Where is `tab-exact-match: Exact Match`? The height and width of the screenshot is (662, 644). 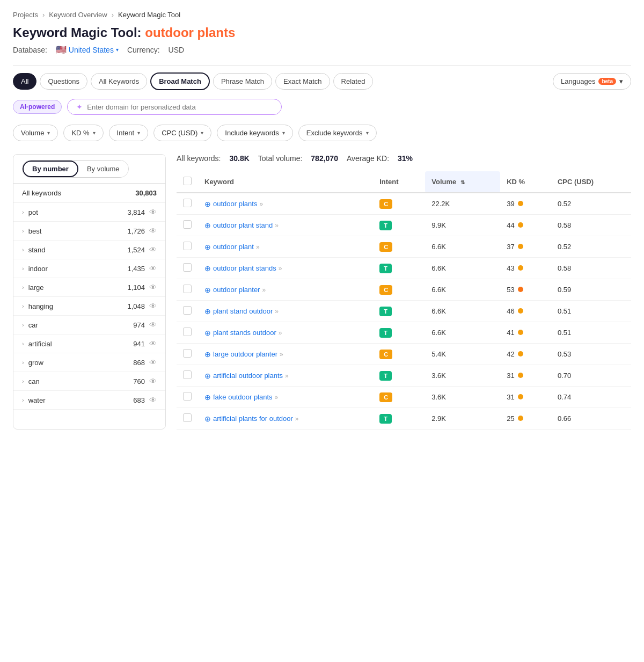 tab-exact-match: Exact Match is located at coordinates (303, 82).